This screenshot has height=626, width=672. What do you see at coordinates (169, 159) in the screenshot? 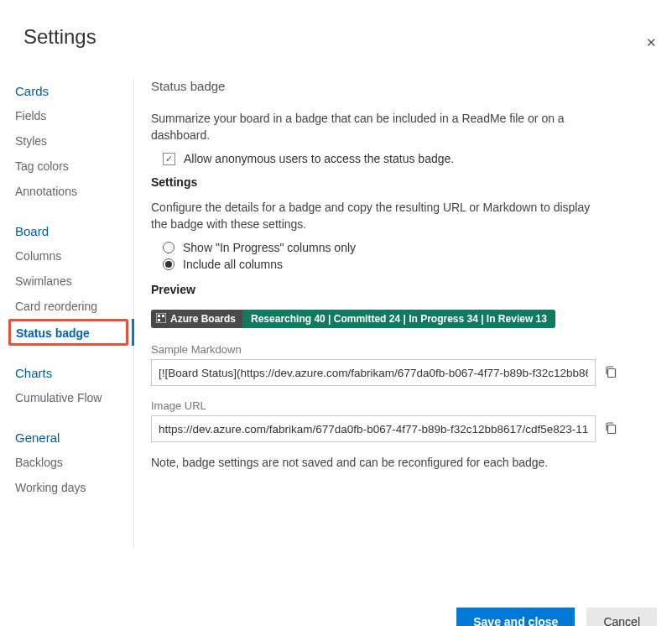
I see `checkbox-icon: ✓` at bounding box center [169, 159].